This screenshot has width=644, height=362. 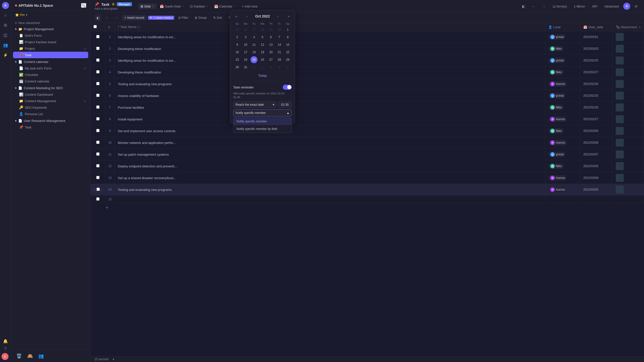 I want to click on table-row: 2Developing these modificationNNiko2022/…, so click(x=367, y=49).